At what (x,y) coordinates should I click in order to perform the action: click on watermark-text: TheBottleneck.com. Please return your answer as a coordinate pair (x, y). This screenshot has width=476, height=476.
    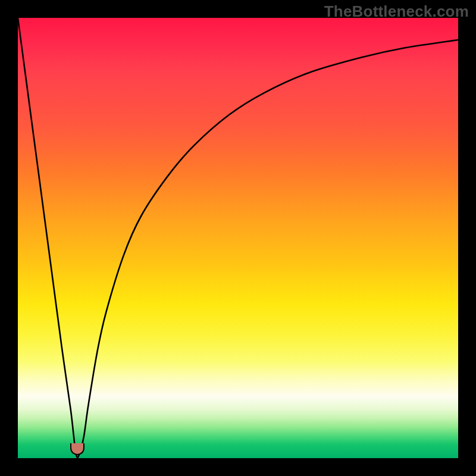
    Looking at the image, I should click on (396, 12).